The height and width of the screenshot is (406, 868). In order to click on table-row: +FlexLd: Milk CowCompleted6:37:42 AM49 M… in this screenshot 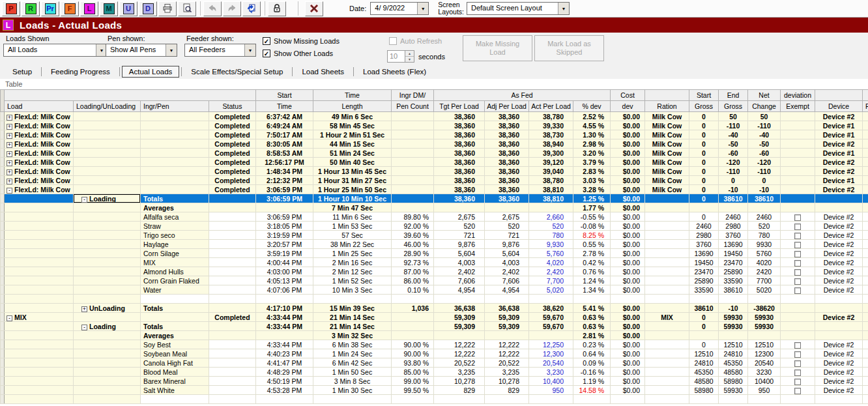, I will do `click(434, 117)`.